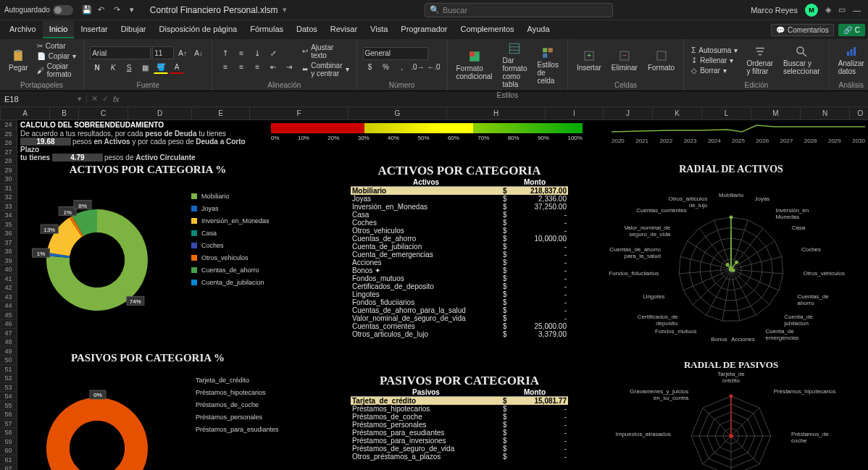 The width and height of the screenshot is (868, 470). Describe the element at coordinates (475, 65) in the screenshot. I see `conditional-format-button: Formato condicional` at that location.